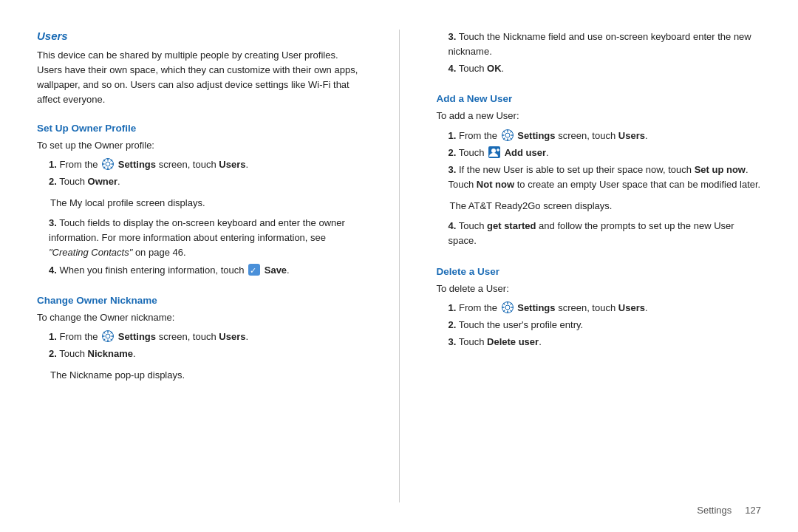  I want to click on setup-steps-list: 1. From the Settings s, so click(205, 174).